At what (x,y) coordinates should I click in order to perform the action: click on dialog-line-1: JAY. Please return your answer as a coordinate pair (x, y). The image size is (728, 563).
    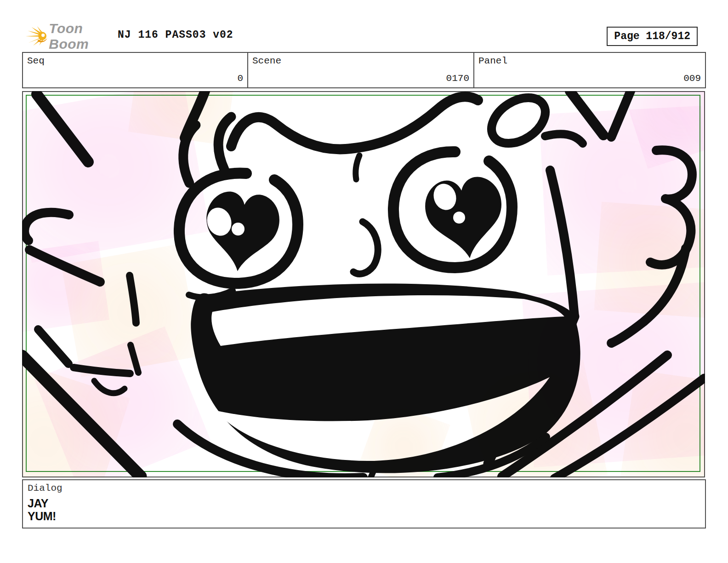
    Looking at the image, I should click on (38, 503).